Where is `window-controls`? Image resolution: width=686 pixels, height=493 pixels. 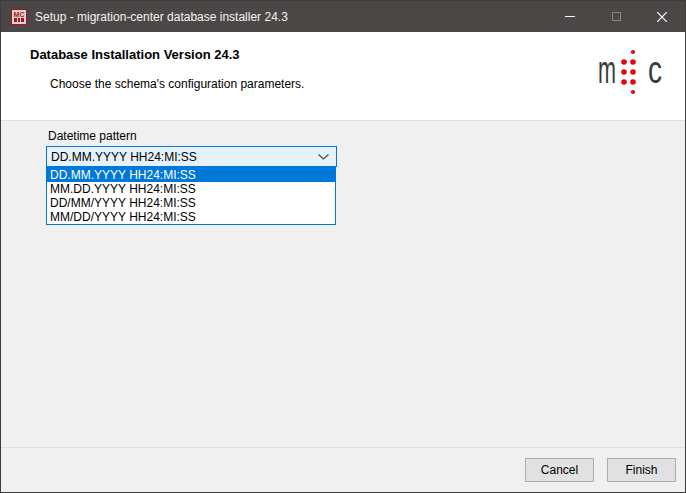 window-controls is located at coordinates (616, 16).